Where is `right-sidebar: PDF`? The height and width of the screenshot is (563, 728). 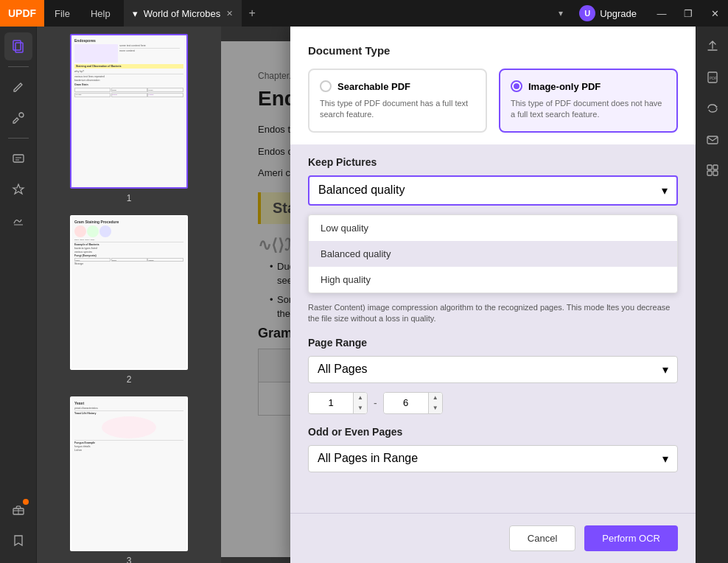
right-sidebar: PDF is located at coordinates (712, 295).